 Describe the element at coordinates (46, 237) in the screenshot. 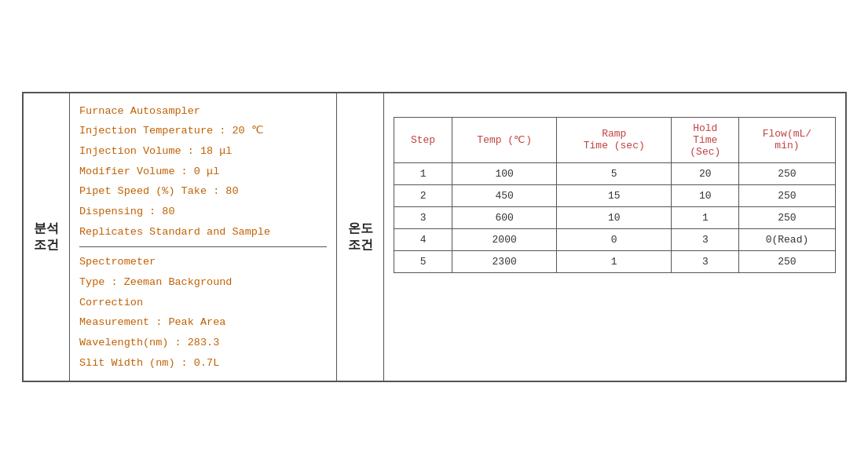

I see `label-analysis-condition: 분석조건` at that location.